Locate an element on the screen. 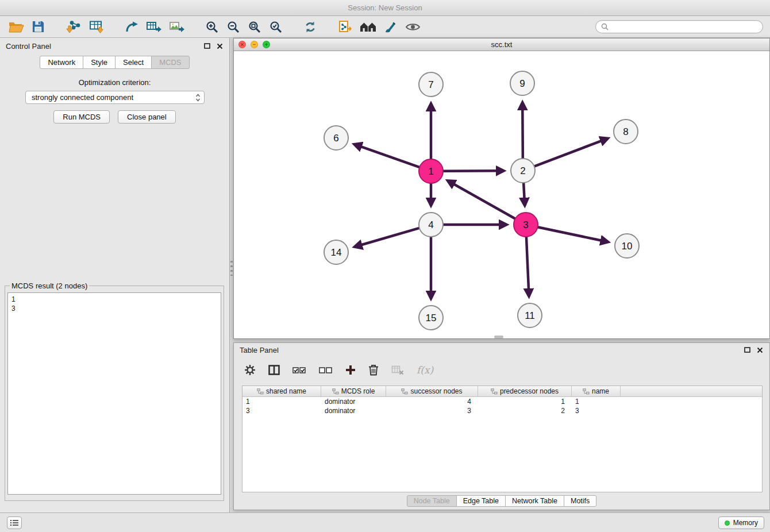 The height and width of the screenshot is (532, 770). minimize-window-button is located at coordinates (254, 45).